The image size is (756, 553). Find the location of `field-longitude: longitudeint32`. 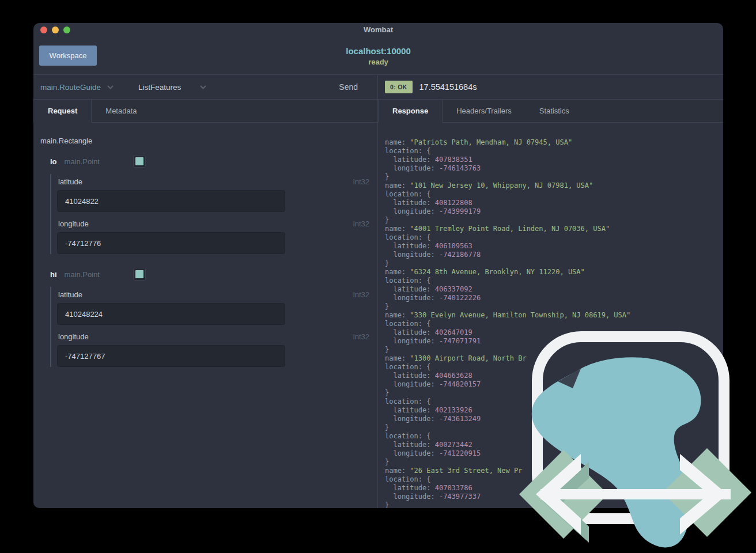

field-longitude: longitudeint32 is located at coordinates (214, 348).